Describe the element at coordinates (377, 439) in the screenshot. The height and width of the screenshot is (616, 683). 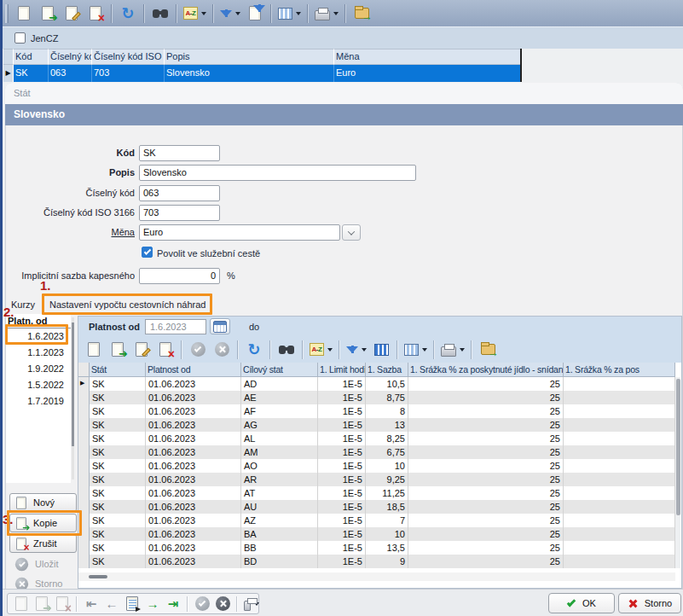
I see `rates-row: SK01.06.2023AL1E-58,2525` at that location.